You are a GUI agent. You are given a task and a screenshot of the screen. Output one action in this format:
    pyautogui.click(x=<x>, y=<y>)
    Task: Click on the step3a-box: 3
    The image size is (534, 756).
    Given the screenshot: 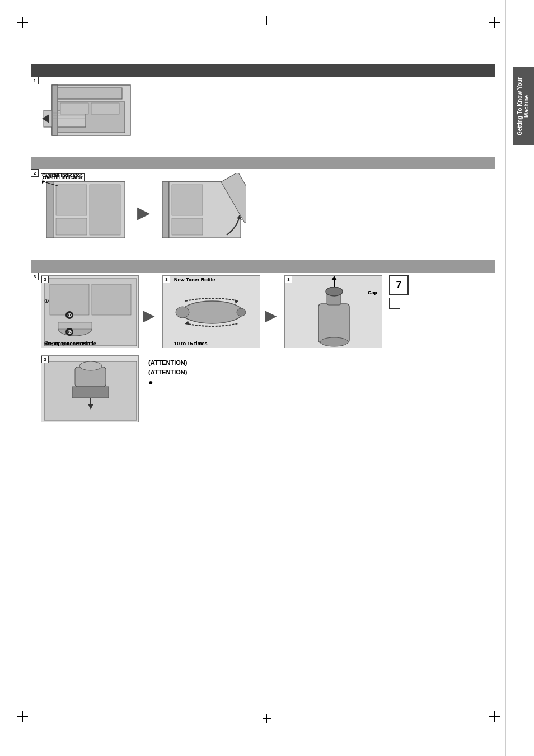 What is the action you would take?
    pyautogui.click(x=45, y=280)
    